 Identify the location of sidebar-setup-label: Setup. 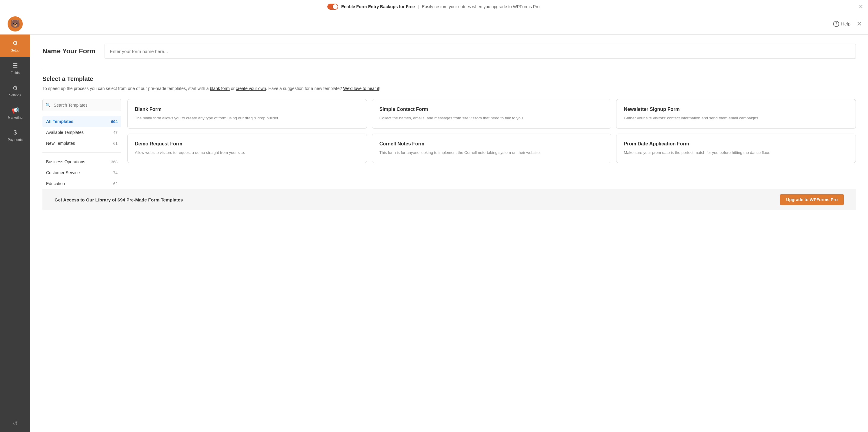
(15, 51).